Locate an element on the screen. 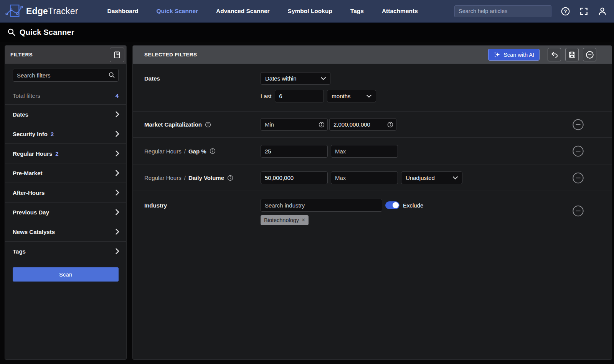  nav-symbol-lookup: Symbol Lookup is located at coordinates (310, 11).